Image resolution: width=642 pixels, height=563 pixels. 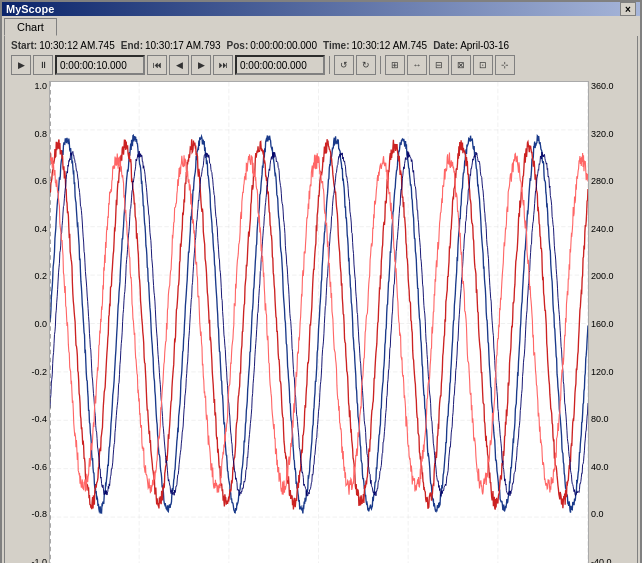 What do you see at coordinates (179, 65) in the screenshot?
I see `step-back-button: ◀` at bounding box center [179, 65].